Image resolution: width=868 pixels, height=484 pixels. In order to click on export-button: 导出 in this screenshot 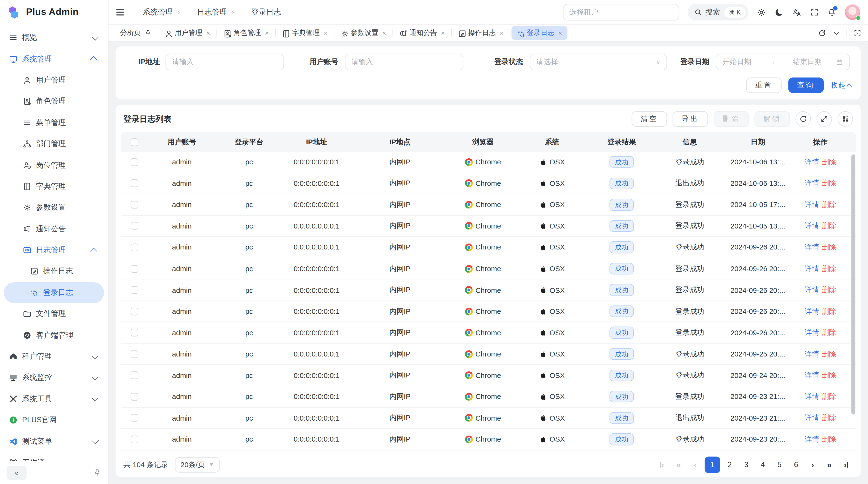, I will do `click(690, 119)`.